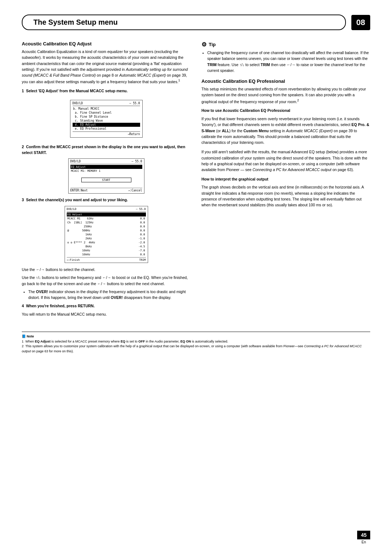 Image resolution: width=392 pixels, height=555 pixels. What do you see at coordinates (196, 337) in the screenshot?
I see `note-title: 📘 Note` at bounding box center [196, 337].